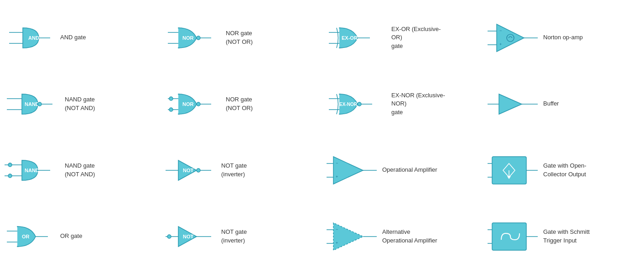 The width and height of the screenshot is (644, 274). What do you see at coordinates (513, 237) in the screenshot?
I see `schmitt-symbol` at bounding box center [513, 237].